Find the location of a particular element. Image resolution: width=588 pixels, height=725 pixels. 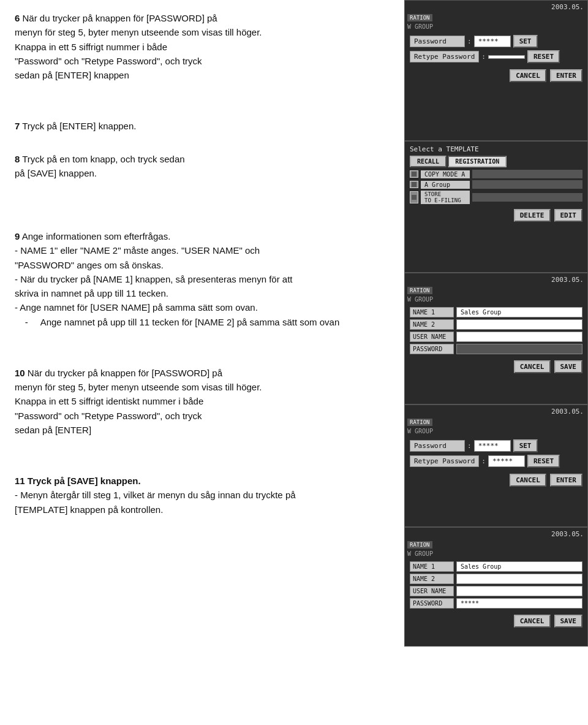

template-item-3: STORETO E-FILING is located at coordinates (496, 197).